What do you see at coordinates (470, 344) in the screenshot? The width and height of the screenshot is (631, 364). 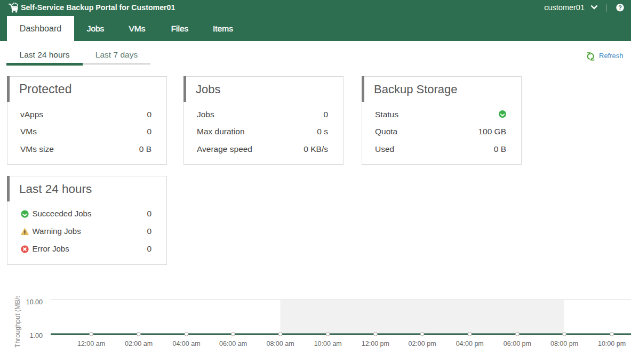 I see `svg-text: 04:00 pm` at bounding box center [470, 344].